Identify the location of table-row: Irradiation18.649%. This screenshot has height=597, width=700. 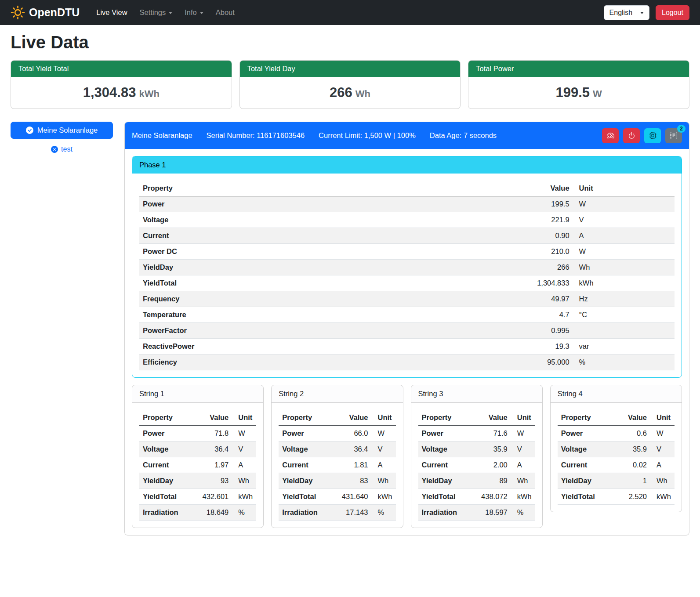
(198, 513).